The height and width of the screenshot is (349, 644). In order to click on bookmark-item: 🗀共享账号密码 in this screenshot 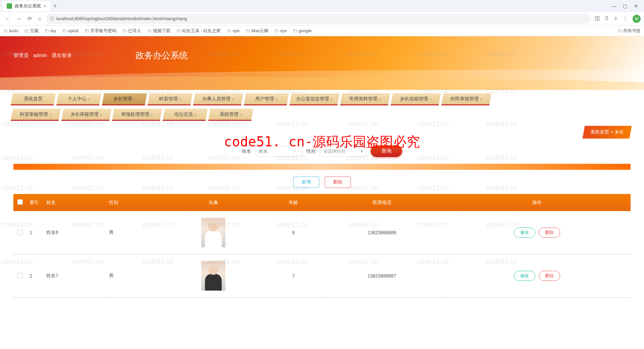, I will do `click(101, 31)`.